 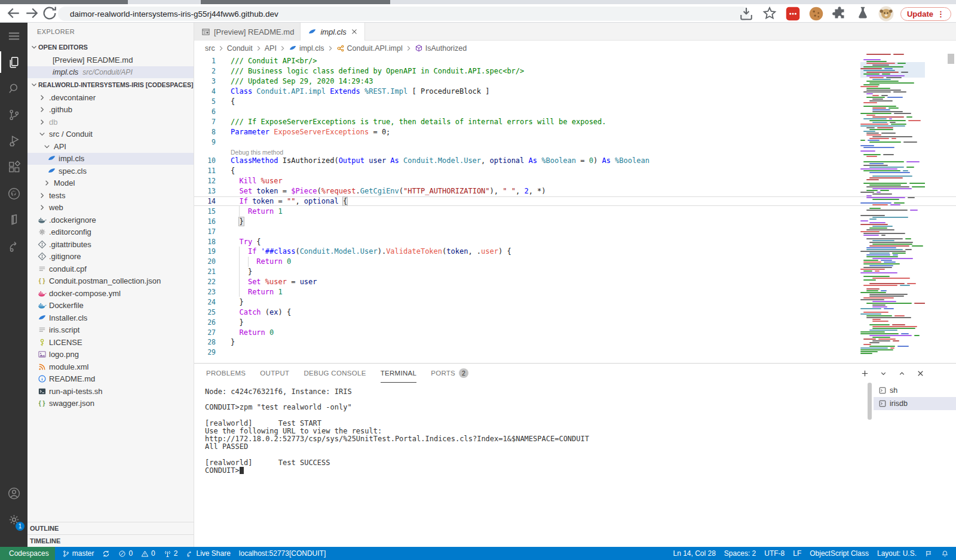 What do you see at coordinates (111, 171) in the screenshot?
I see `tree-item-spec-cls: spec.cls` at bounding box center [111, 171].